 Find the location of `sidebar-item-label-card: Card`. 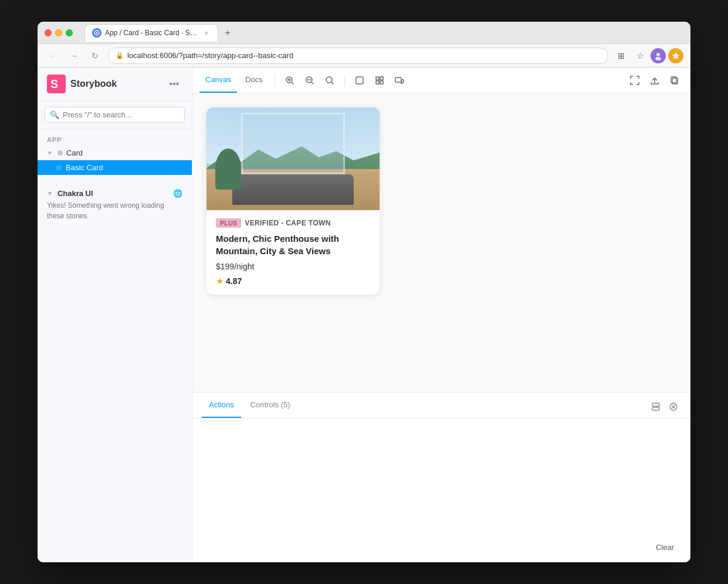

sidebar-item-label-card: Card is located at coordinates (75, 153).